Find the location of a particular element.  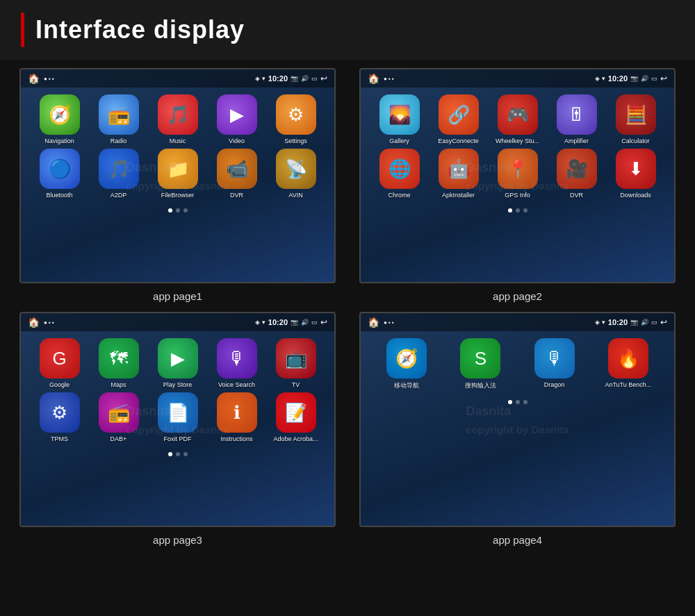

app-label-chrome: Chrome is located at coordinates (399, 195).